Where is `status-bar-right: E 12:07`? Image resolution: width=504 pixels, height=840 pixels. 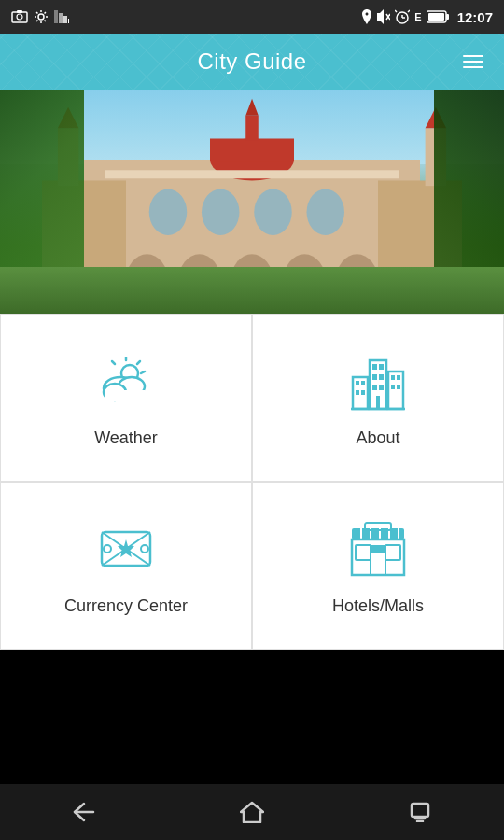 status-bar-right: E 12:07 is located at coordinates (427, 17).